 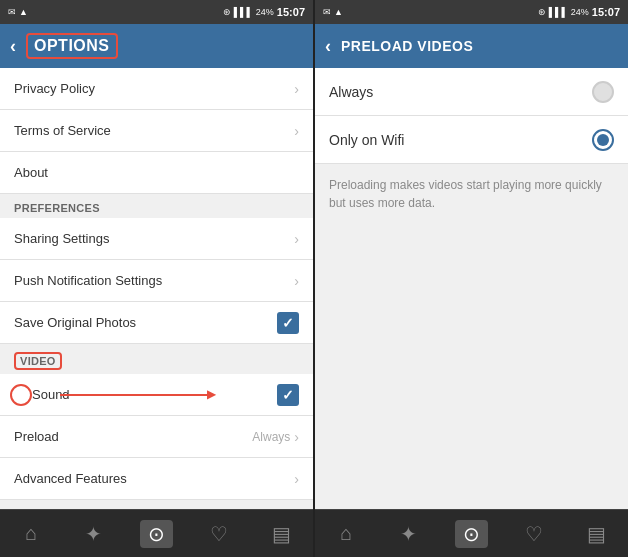 What do you see at coordinates (220, 534) in the screenshot?
I see `tab-heart-left: ♡` at bounding box center [220, 534].